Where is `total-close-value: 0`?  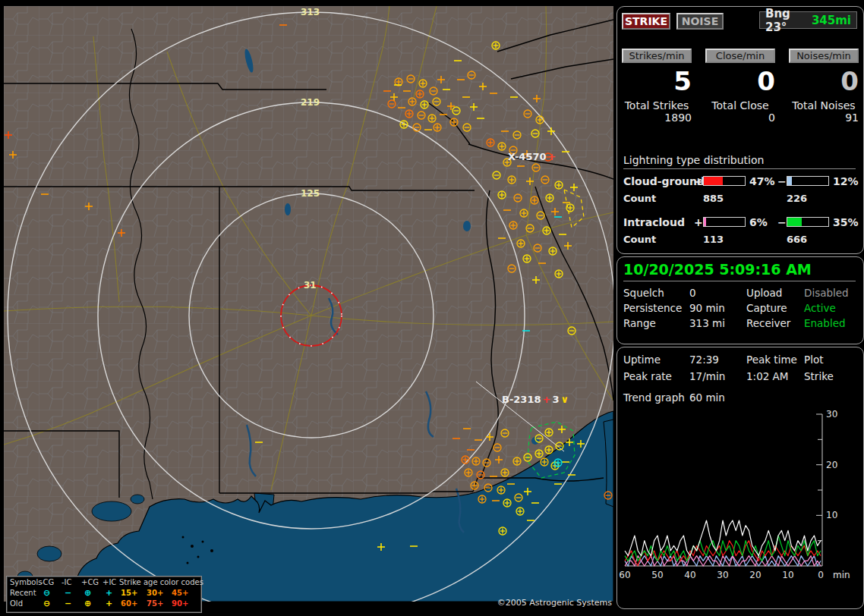 total-close-value: 0 is located at coordinates (740, 118).